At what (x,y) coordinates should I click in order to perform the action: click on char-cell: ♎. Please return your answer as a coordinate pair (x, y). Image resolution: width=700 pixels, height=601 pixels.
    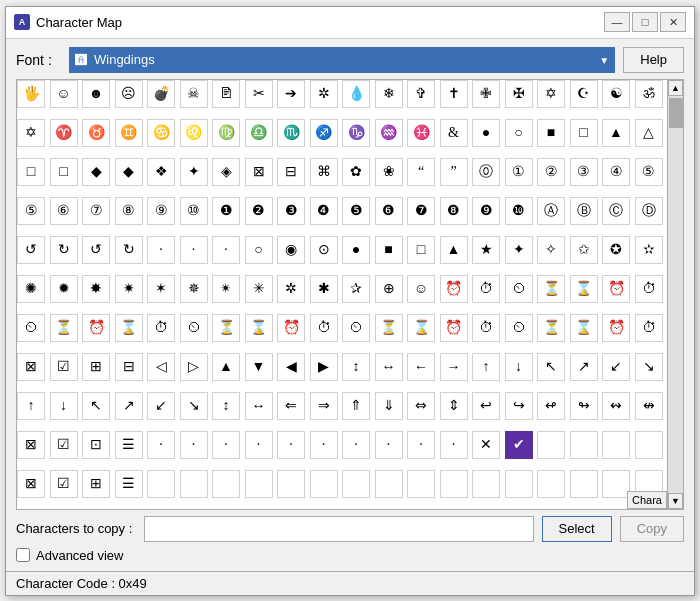
    Looking at the image, I should click on (259, 133).